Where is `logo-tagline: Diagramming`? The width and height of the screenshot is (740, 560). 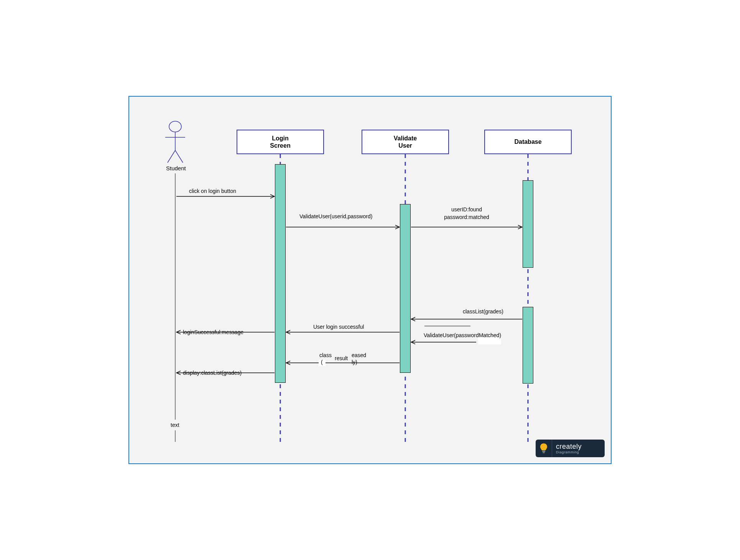 logo-tagline: Diagramming is located at coordinates (580, 453).